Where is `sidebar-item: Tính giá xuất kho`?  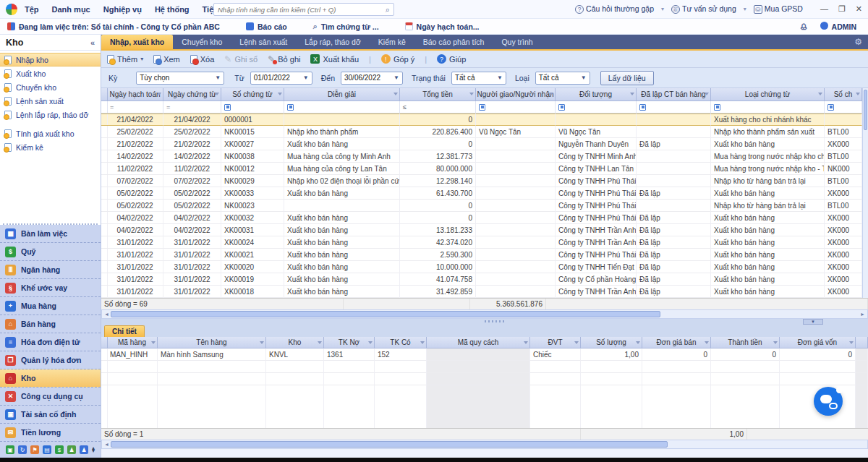 sidebar-item: Tính giá xuất kho is located at coordinates (51, 133).